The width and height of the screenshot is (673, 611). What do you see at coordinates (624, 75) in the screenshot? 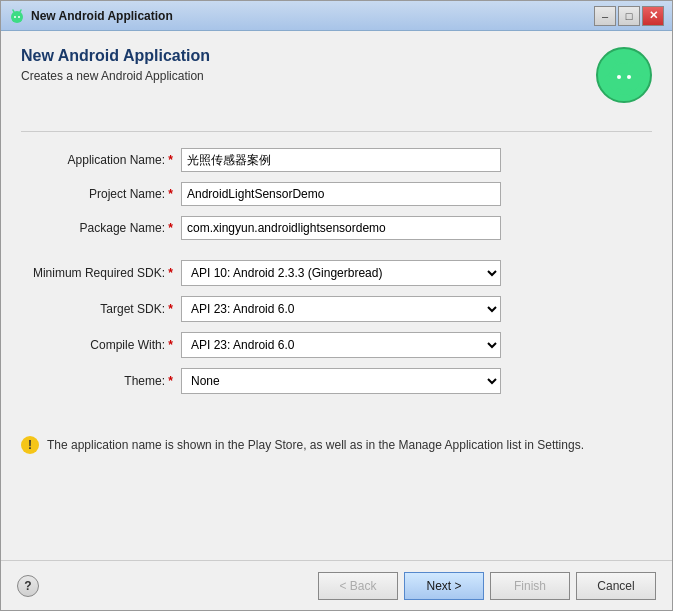
I see `android-logo` at bounding box center [624, 75].